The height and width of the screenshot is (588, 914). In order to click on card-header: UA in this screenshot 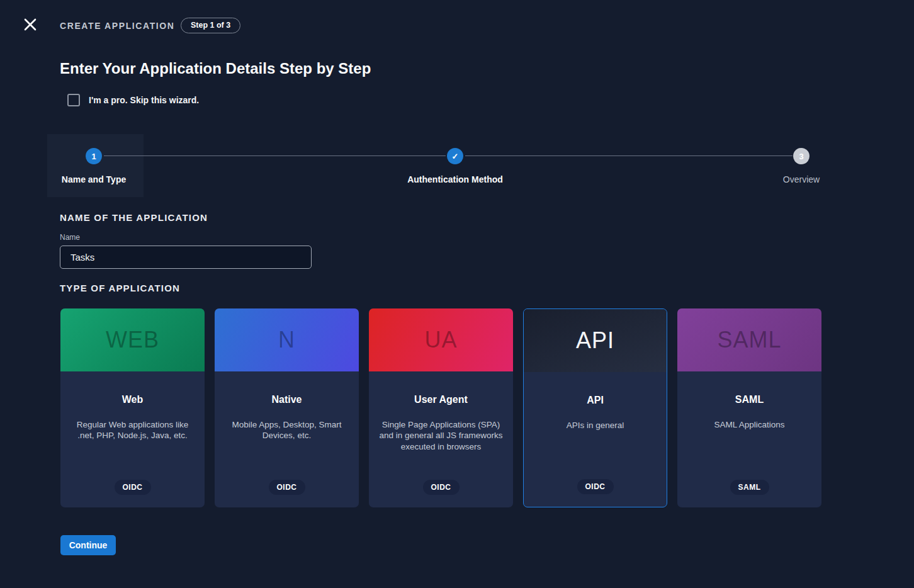, I will do `click(441, 340)`.